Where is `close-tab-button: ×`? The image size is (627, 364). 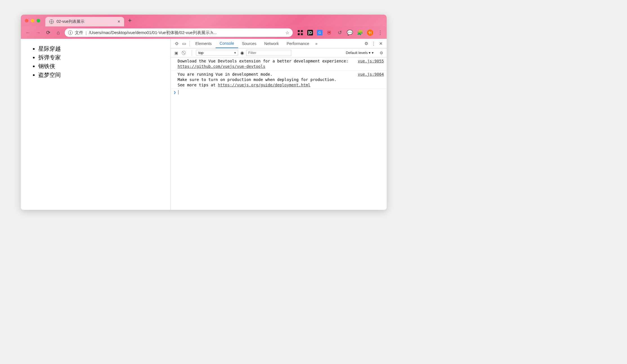
close-tab-button: × is located at coordinates (119, 22).